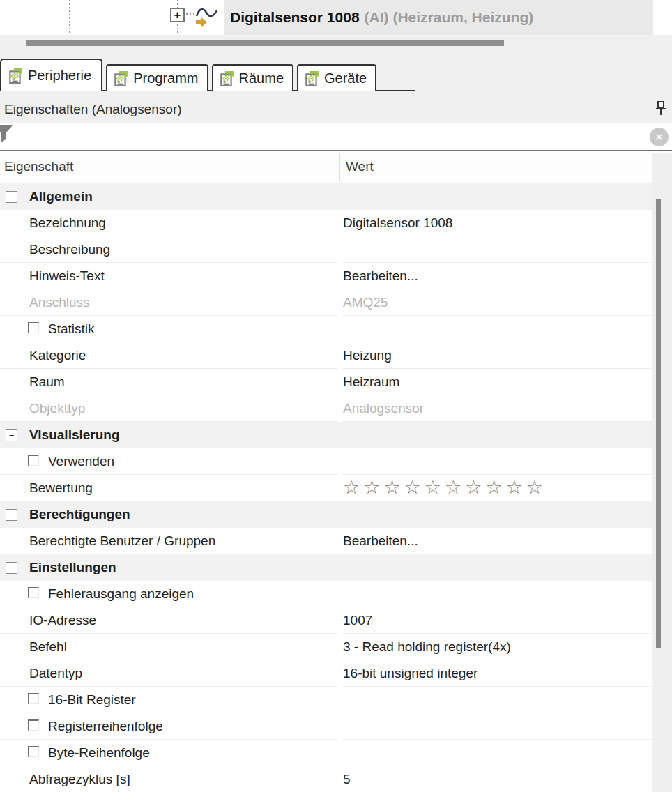 This screenshot has height=792, width=672. I want to click on tree-item-digitalsensor: Digitalsensor 1008 (AI) (Heizraum, Heizu…, so click(439, 17).